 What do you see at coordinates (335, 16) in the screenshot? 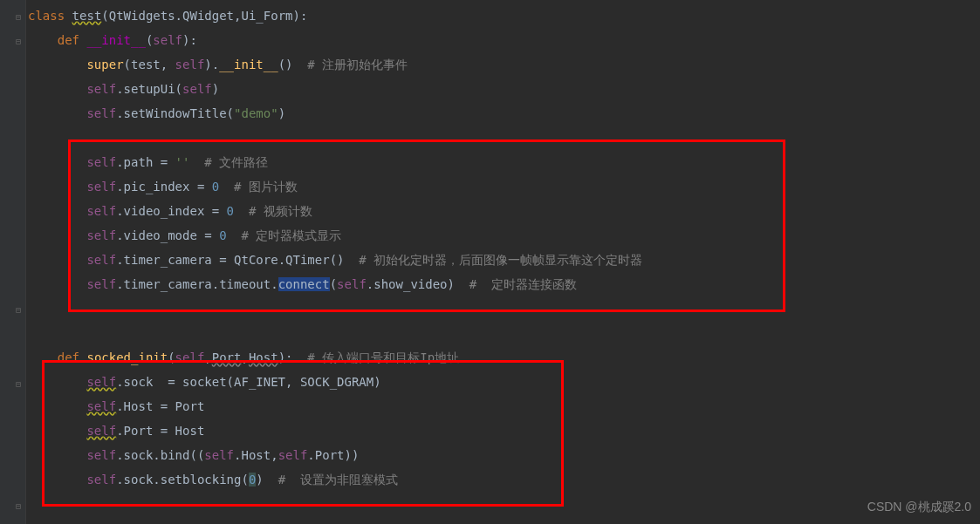
I see `code-line: class test(QtWidgets.QWidget,Ui_Form):` at bounding box center [335, 16].